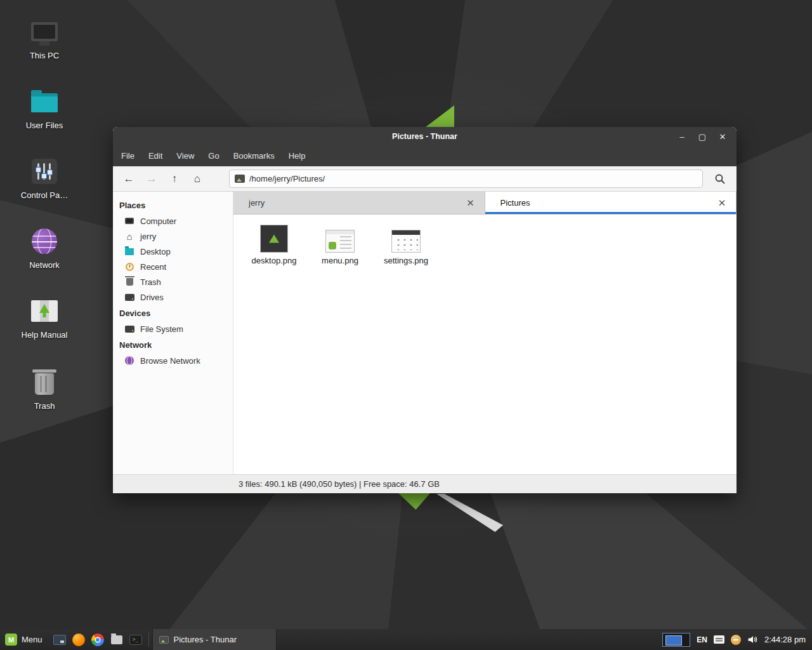 This screenshot has height=650, width=812. What do you see at coordinates (174, 179) in the screenshot?
I see `up-button: ↑` at bounding box center [174, 179].